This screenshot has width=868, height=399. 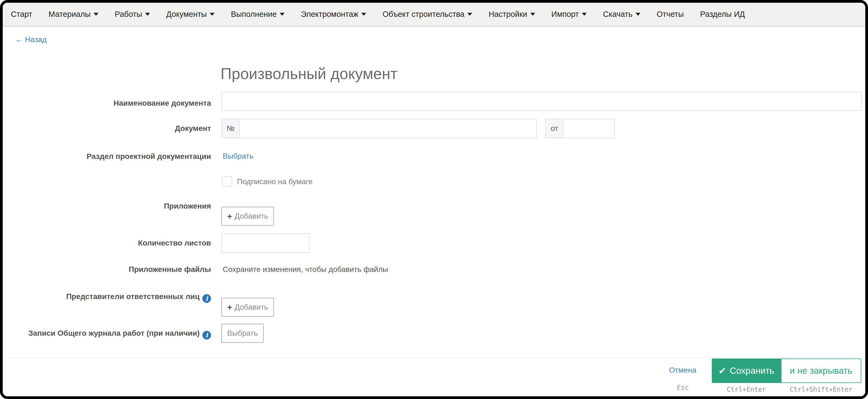 What do you see at coordinates (275, 181) in the screenshot?
I see `signed-on-paper-label: Подписано на бумаге` at bounding box center [275, 181].